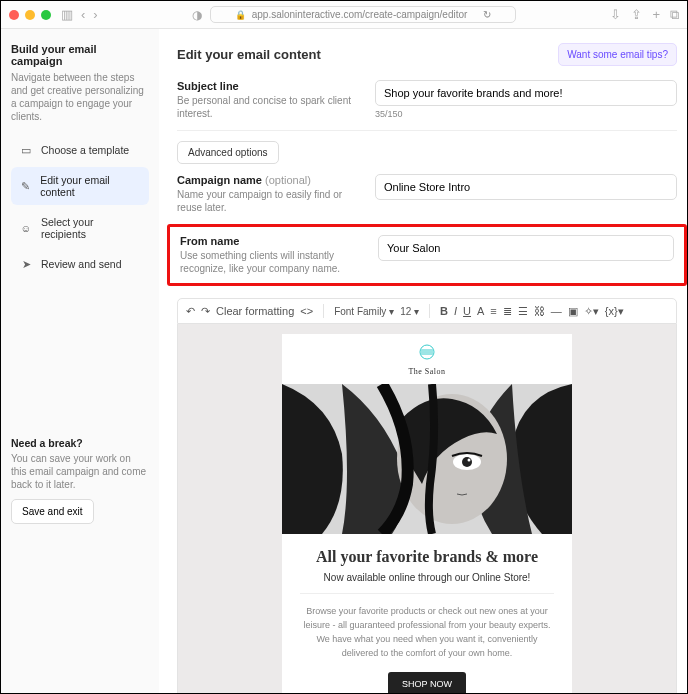  I want to click on text-color-icon: A, so click(480, 311).